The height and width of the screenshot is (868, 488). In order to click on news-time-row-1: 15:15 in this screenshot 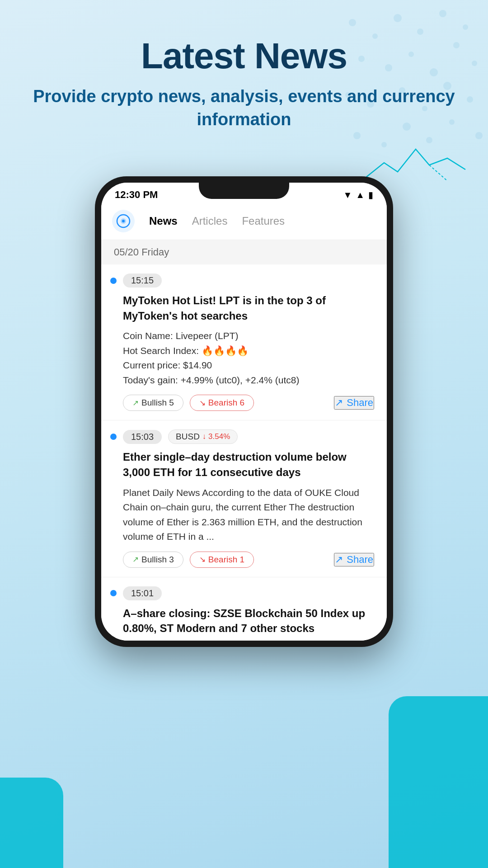, I will do `click(242, 280)`.